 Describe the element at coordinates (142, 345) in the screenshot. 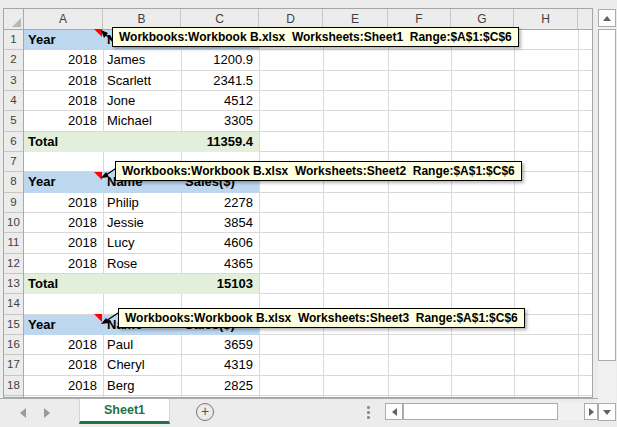

I see `name-cell: Paul` at that location.